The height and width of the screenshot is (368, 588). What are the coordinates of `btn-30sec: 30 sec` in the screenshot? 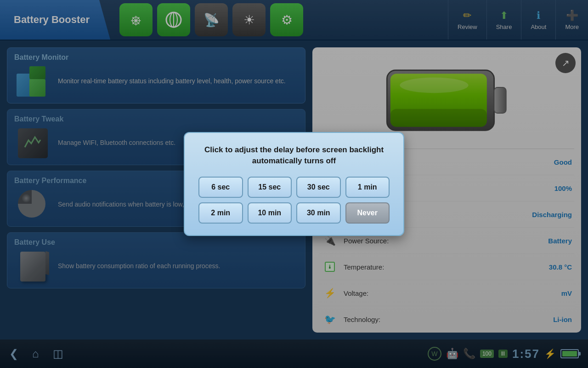 It's located at (319, 187).